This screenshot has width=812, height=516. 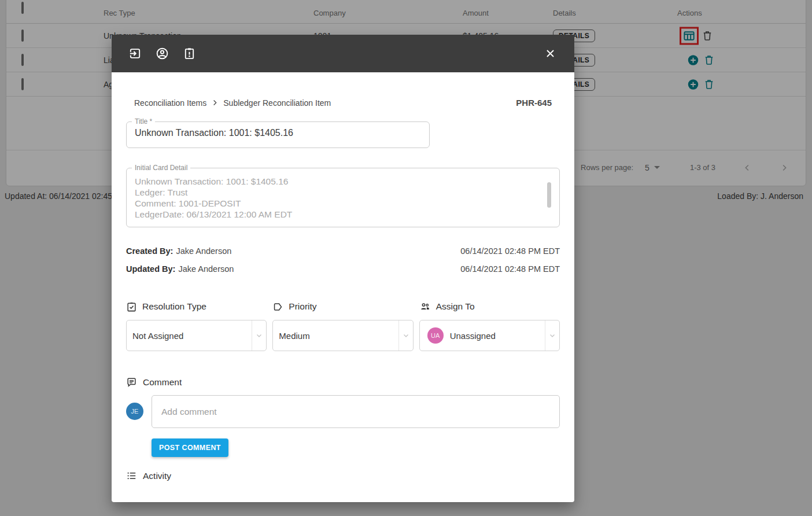 I want to click on chevron-right-icon, so click(x=215, y=103).